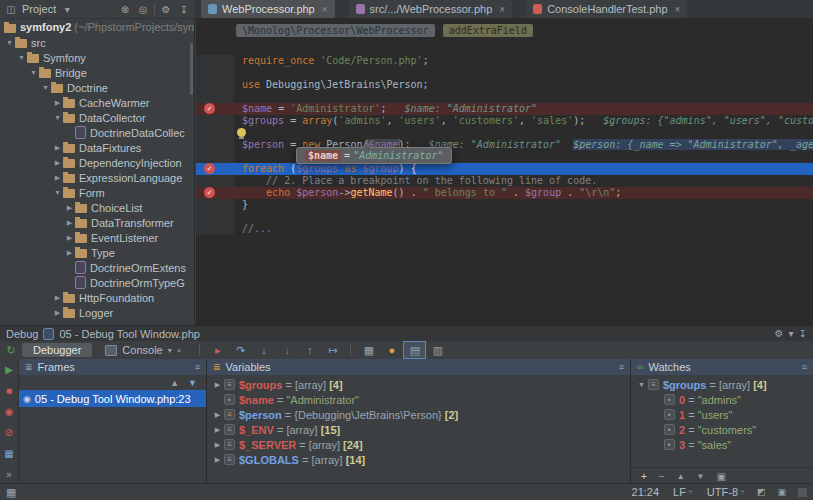  What do you see at coordinates (9, 370) in the screenshot?
I see `resume-icon: ▶` at bounding box center [9, 370].